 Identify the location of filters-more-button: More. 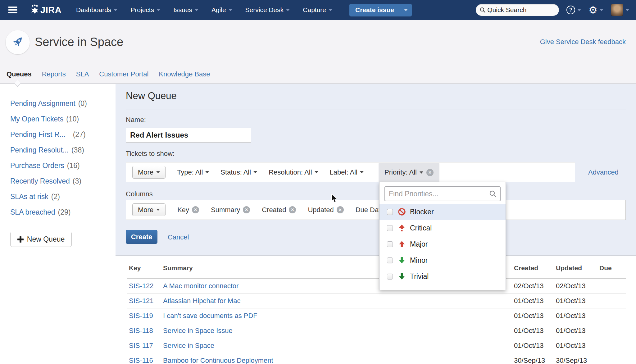
(149, 172).